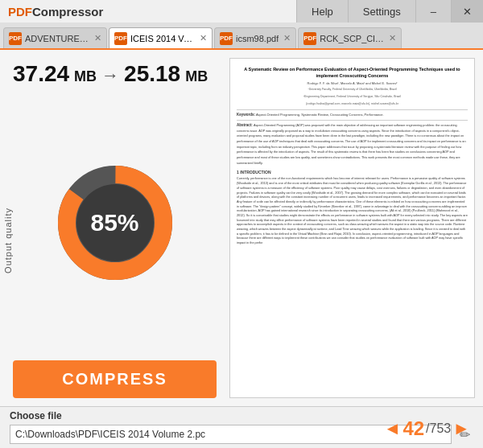 The width and height of the screenshot is (483, 448). What do you see at coordinates (41, 74) in the screenshot?
I see `size-before: 37.24` at bounding box center [41, 74].